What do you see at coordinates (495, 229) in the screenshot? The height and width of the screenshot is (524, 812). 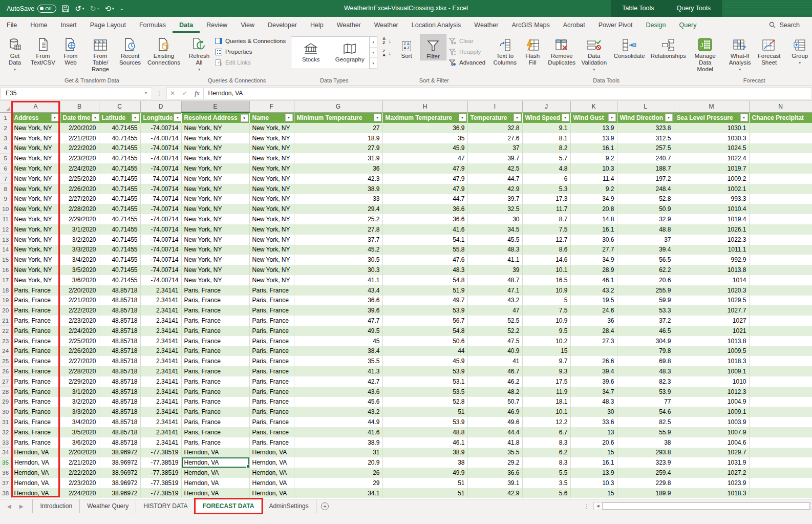 I see `cell: 34.5` at bounding box center [495, 229].